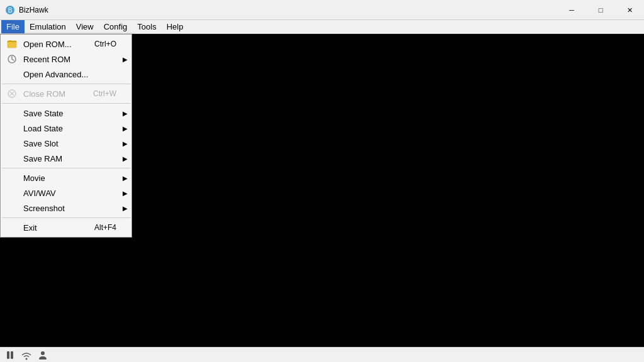 Image resolution: width=644 pixels, height=362 pixels. What do you see at coordinates (40, 194) in the screenshot?
I see `aviwav-label: AVI/WAV` at bounding box center [40, 194].